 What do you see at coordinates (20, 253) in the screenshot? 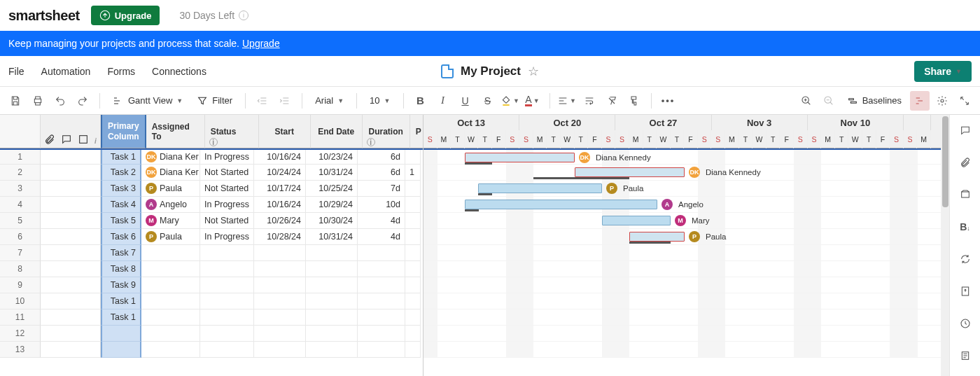
I see `row-number: 7` at bounding box center [20, 253].